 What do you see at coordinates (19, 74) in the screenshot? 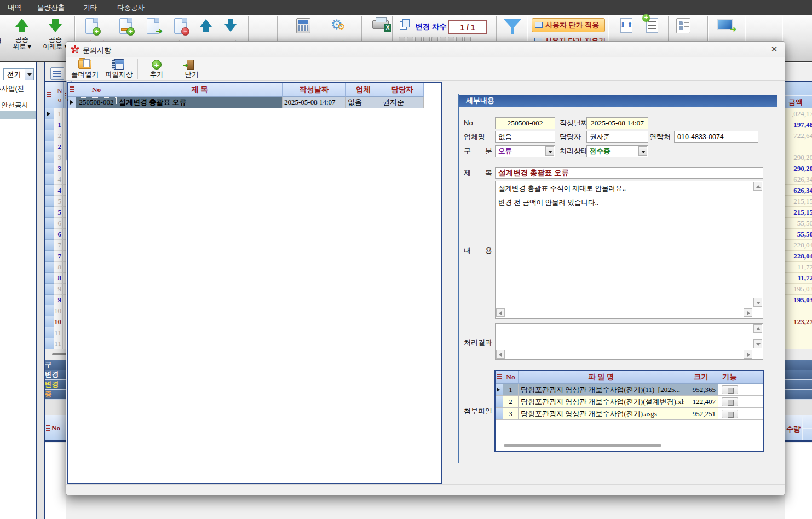
I see `discipline-combo: 전기` at bounding box center [19, 74].